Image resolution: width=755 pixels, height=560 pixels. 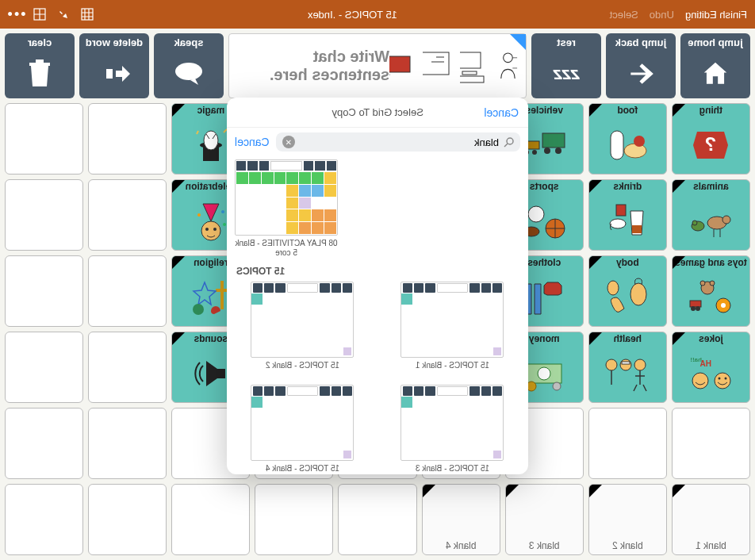 I want to click on jokes-icon: HAha!!, so click(x=711, y=373).